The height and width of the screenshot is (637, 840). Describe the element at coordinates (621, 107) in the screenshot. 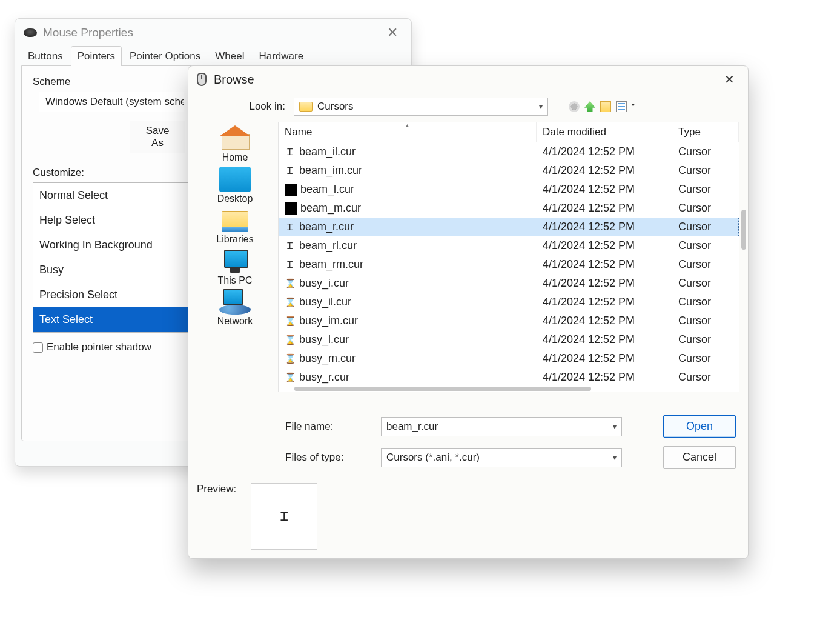

I see `view-menu-icon` at that location.